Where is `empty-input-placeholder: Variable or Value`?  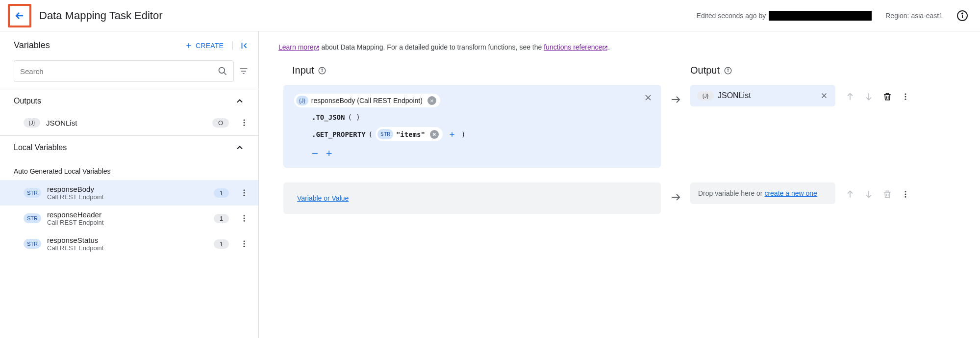
empty-input-placeholder: Variable or Value is located at coordinates (472, 198).